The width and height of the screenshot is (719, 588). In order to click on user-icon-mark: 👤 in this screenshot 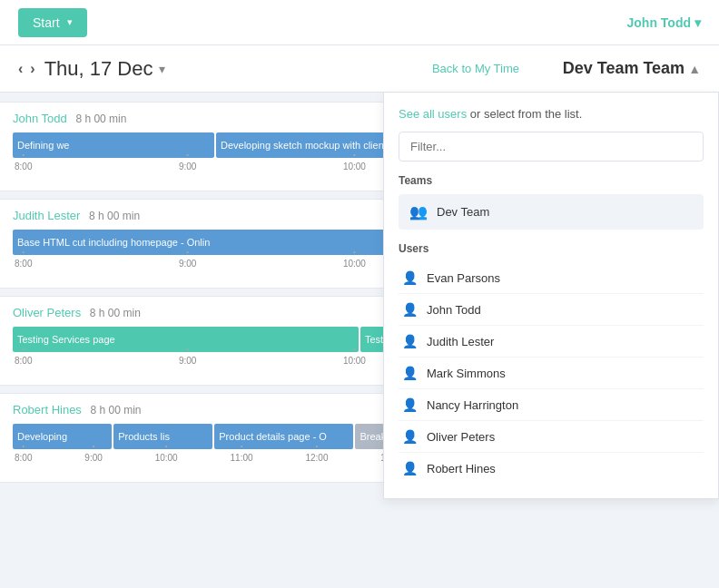, I will do `click(410, 373)`.